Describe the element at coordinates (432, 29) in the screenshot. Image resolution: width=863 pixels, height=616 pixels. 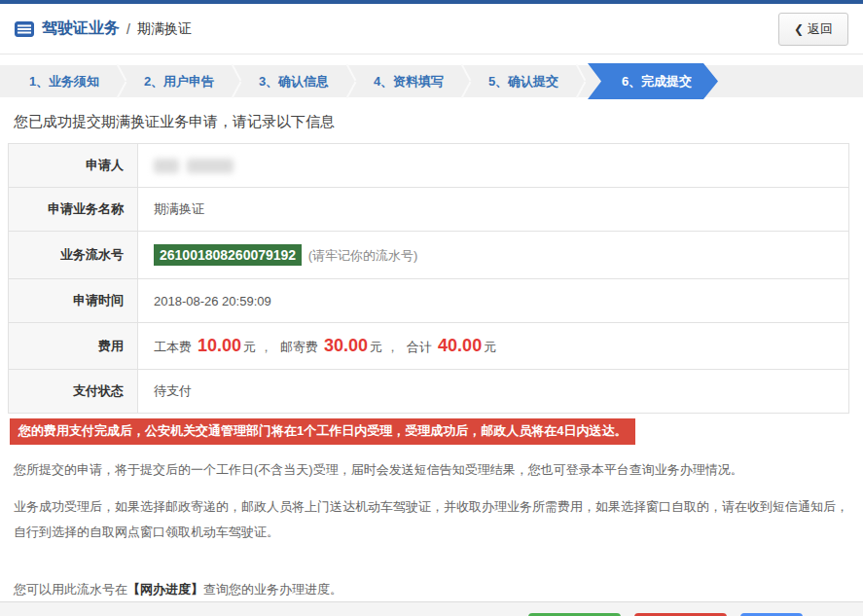
I see `header-bar: 驾驶证业务 / 期满换证 ❮ 返回` at that location.